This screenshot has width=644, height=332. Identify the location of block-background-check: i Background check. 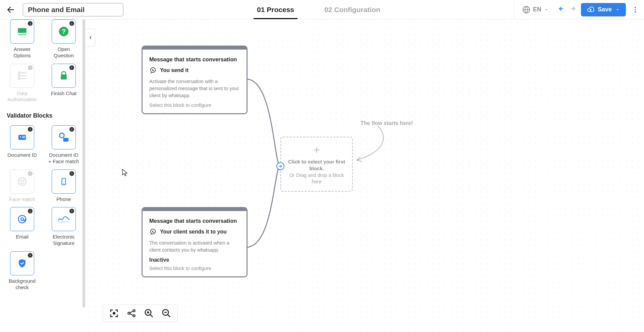
(22, 271).